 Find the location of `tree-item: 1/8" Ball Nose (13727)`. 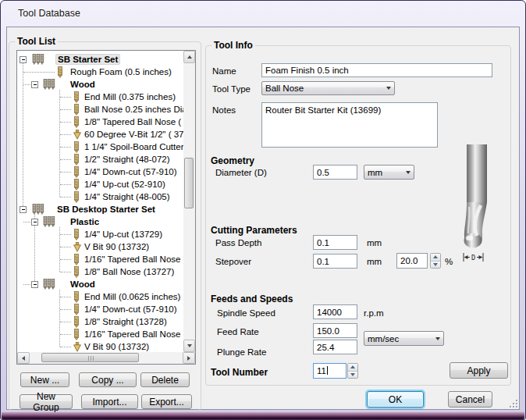

tree-item: 1/8" Ball Nose (13727) is located at coordinates (100, 272).